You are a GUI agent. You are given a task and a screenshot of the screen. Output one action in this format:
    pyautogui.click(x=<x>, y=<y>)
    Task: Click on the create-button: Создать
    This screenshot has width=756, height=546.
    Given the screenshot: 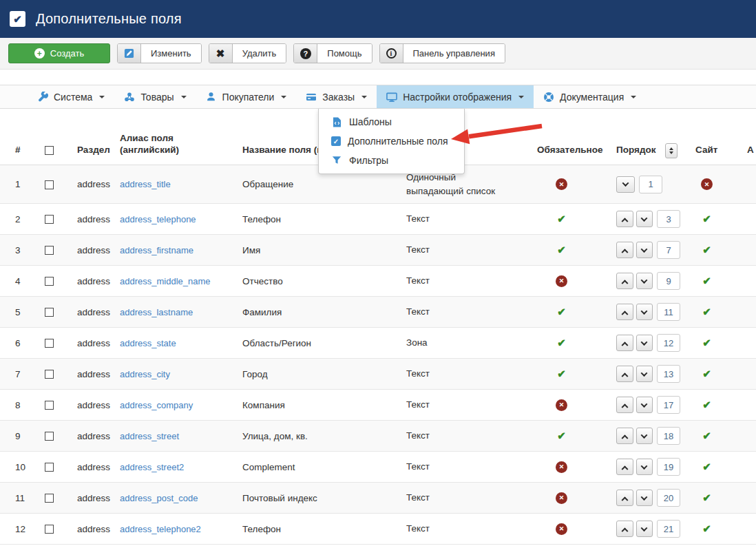 What is the action you would take?
    pyautogui.click(x=59, y=54)
    